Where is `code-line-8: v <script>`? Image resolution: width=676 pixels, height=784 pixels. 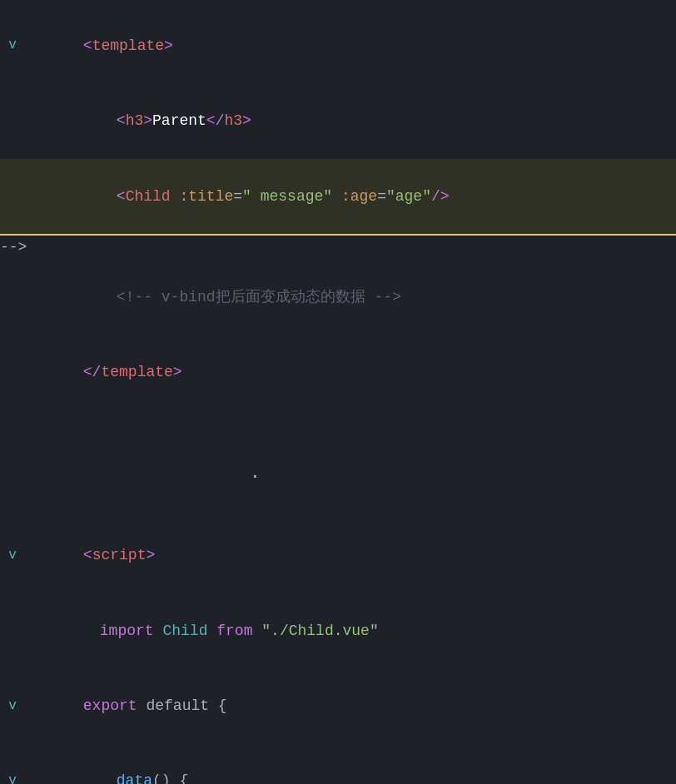
code-line-8: v <script> is located at coordinates (338, 555).